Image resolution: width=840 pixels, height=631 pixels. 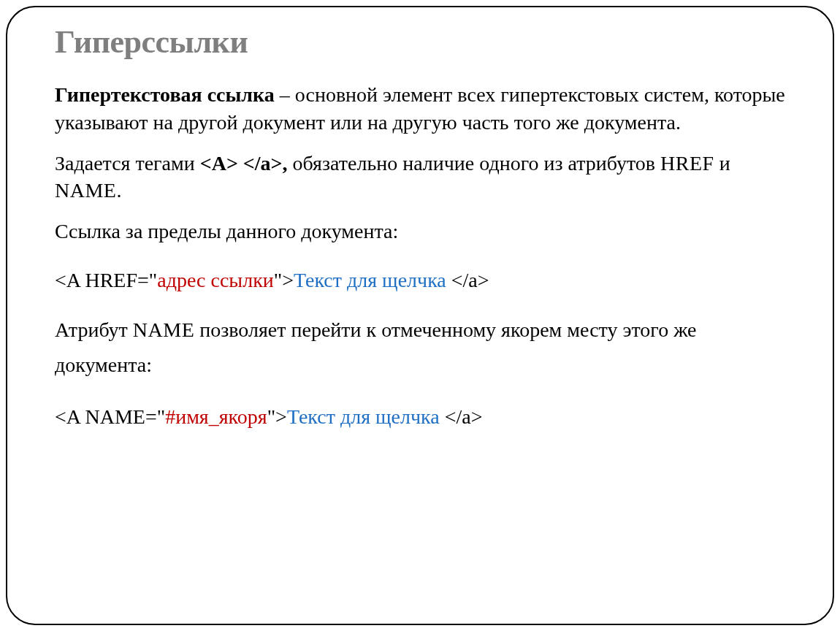 What do you see at coordinates (420, 232) in the screenshot?
I see `paragraph-external-link-label: Ссылка за пределы данного документа:` at bounding box center [420, 232].